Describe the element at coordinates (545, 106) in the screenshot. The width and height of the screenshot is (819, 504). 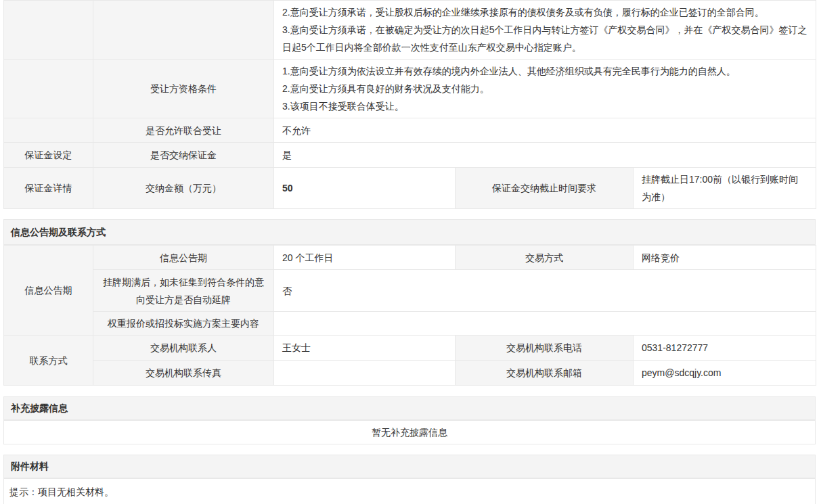
I see `qualification-line: 3.该项目不接受联合体受让。` at that location.